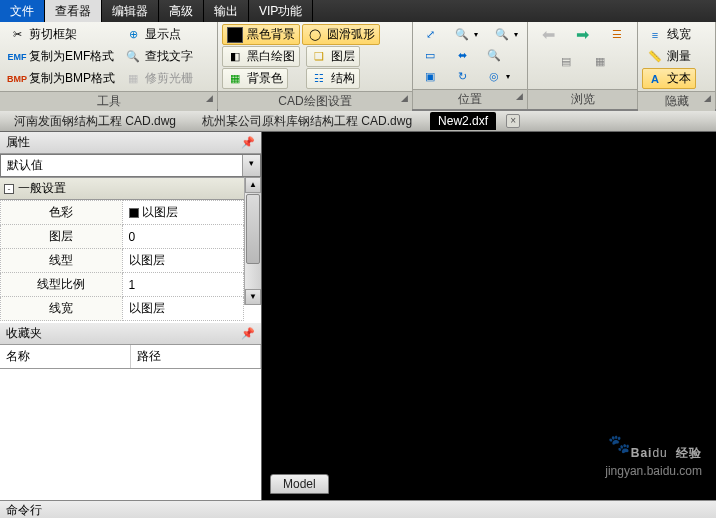 The width and height of the screenshot is (716, 518). What do you see at coordinates (566, 61) in the screenshot?
I see `btn-browse-a: ▤` at bounding box center [566, 61].